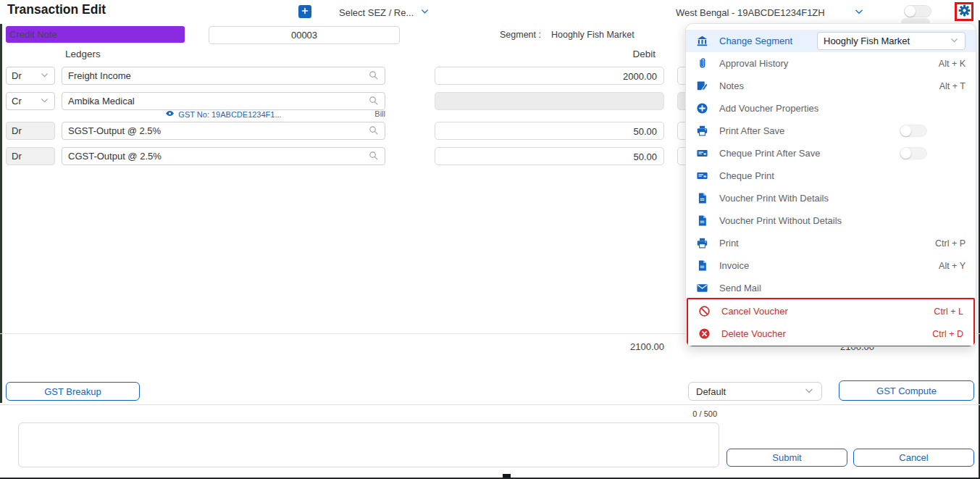  Describe the element at coordinates (781, 220) in the screenshot. I see `menu-item-label: Voucher Print Without Details` at that location.